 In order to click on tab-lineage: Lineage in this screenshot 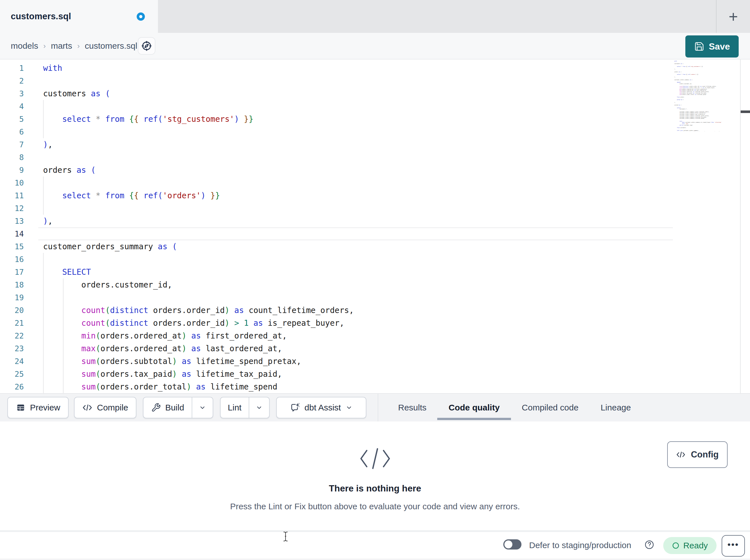, I will do `click(616, 408)`.